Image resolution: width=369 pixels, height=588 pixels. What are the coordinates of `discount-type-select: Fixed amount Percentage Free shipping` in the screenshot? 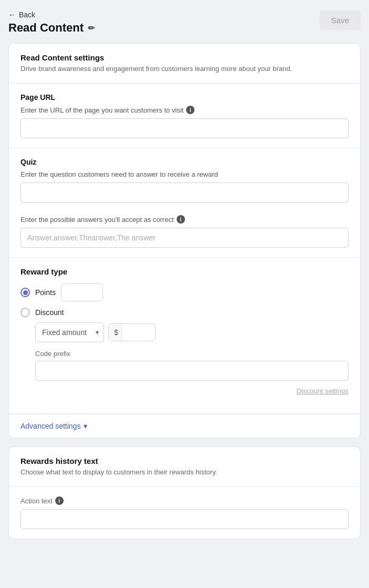 It's located at (69, 332).